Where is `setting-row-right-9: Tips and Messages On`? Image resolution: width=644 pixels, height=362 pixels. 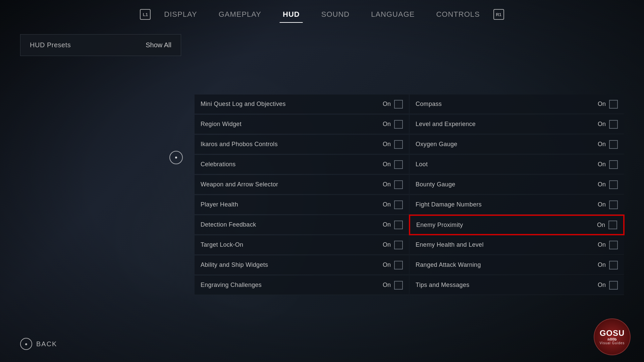
setting-row-right-9: Tips and Messages On is located at coordinates (517, 285).